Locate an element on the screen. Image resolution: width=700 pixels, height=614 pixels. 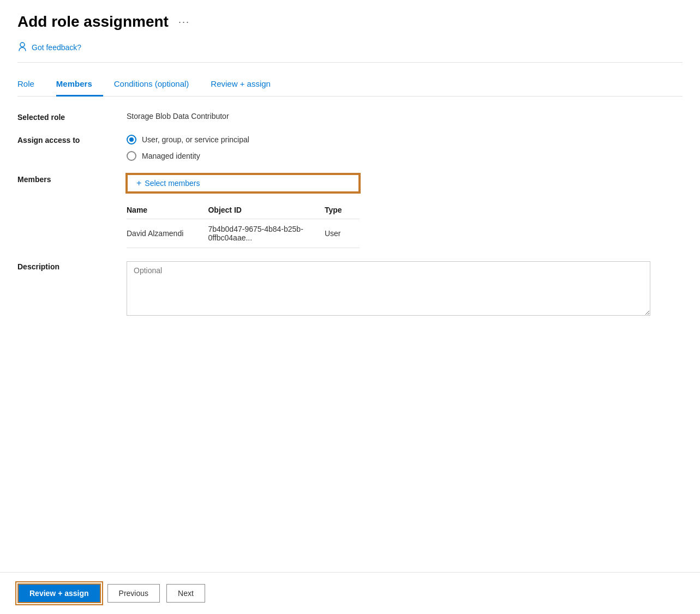
selected-role-row: Selected role Storage Blob Data Contribu… is located at coordinates (350, 117).